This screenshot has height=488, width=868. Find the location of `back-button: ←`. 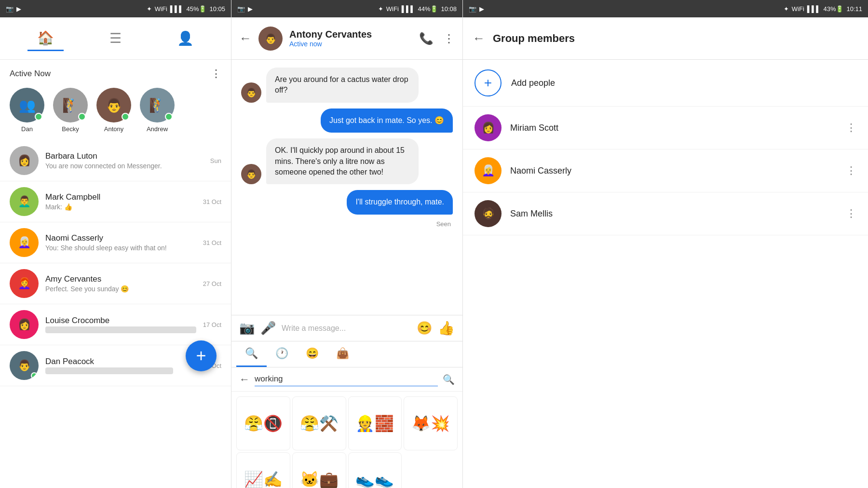

back-button: ← is located at coordinates (245, 39).